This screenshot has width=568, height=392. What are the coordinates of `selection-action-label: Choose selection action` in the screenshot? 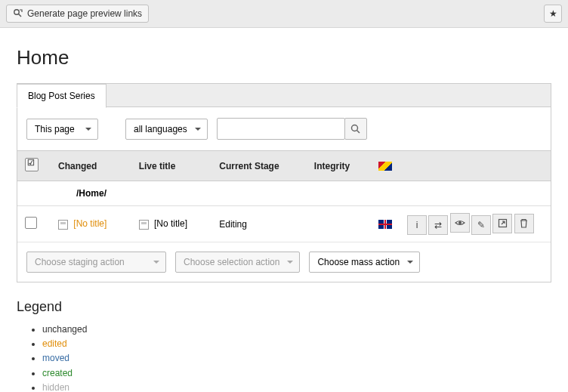 It's located at (231, 262).